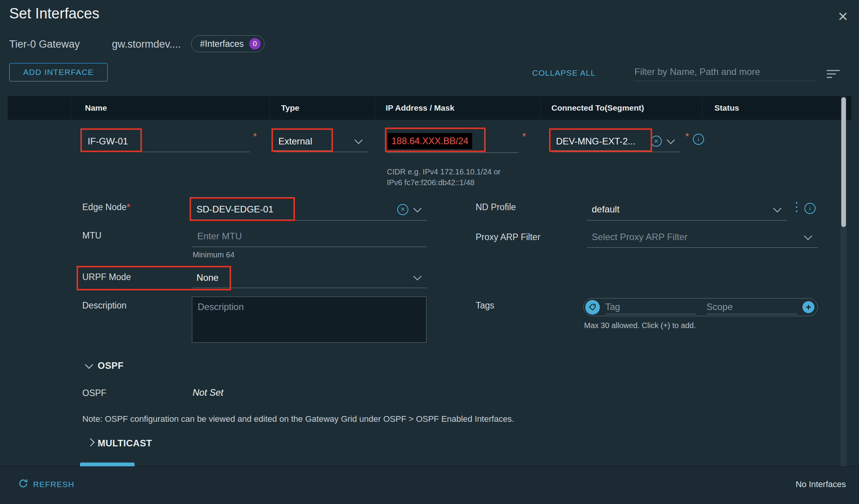  I want to click on nd-profile-value: default, so click(606, 209).